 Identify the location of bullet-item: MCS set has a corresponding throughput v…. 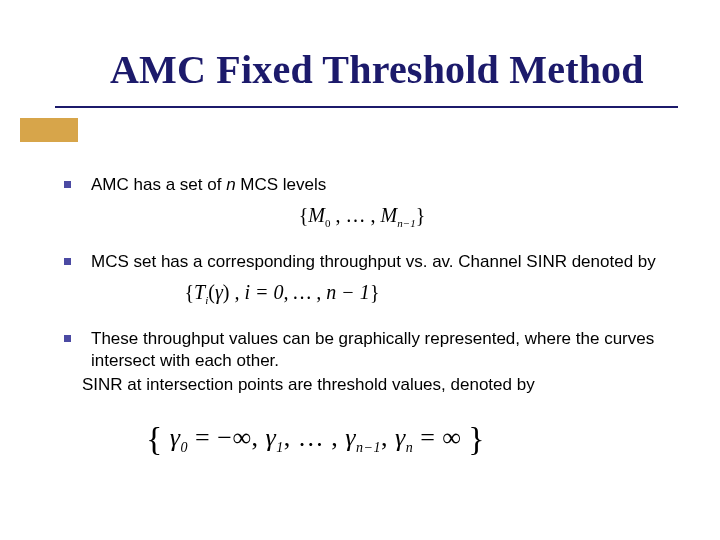
(362, 262).